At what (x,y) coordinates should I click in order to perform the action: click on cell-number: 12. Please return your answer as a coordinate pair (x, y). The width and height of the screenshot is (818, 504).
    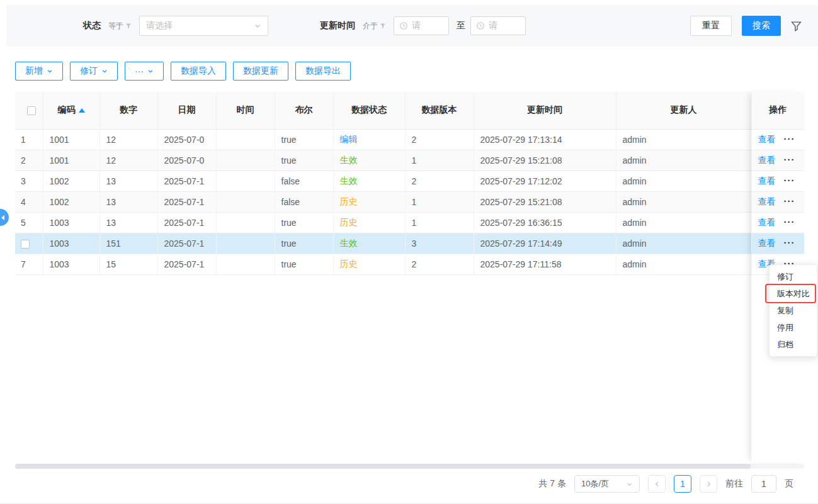
    Looking at the image, I should click on (128, 160).